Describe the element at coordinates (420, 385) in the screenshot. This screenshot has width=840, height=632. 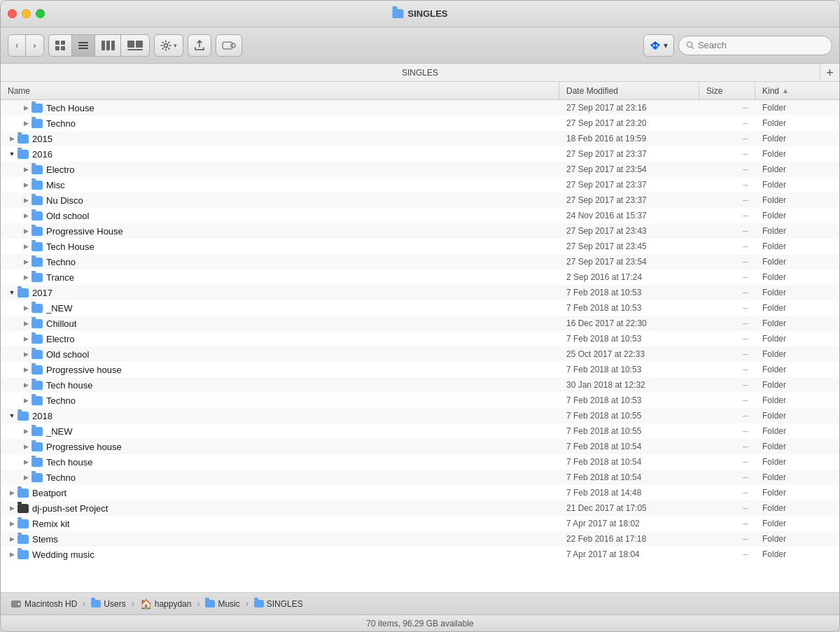
I see `table-row: ▶ Tech house 30 Jan 2018 at 12:32 -- Fol…` at that location.